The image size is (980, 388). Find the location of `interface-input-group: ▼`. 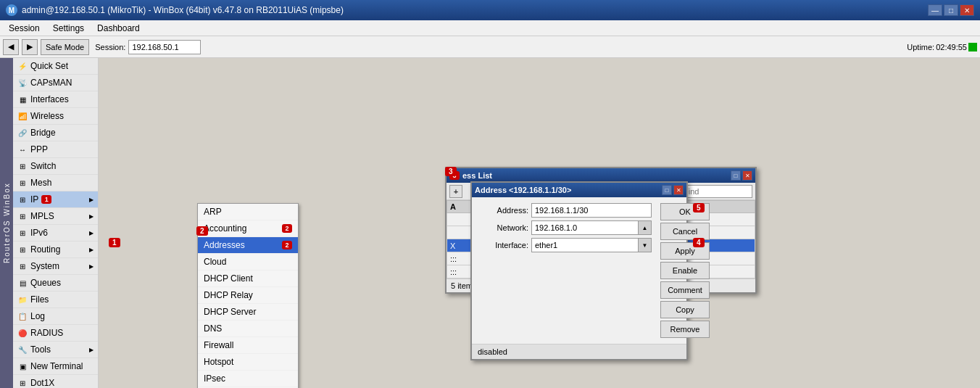

interface-input-group: ▼ is located at coordinates (591, 245).